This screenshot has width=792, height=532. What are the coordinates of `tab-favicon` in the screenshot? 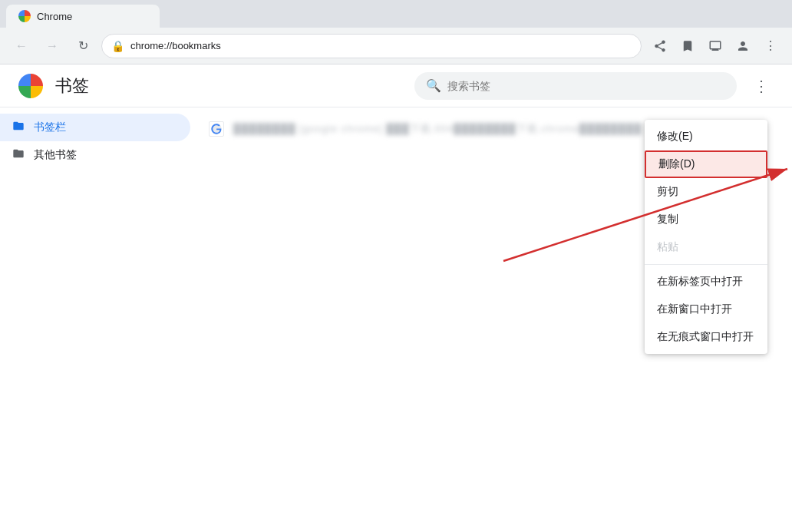 It's located at (25, 16).